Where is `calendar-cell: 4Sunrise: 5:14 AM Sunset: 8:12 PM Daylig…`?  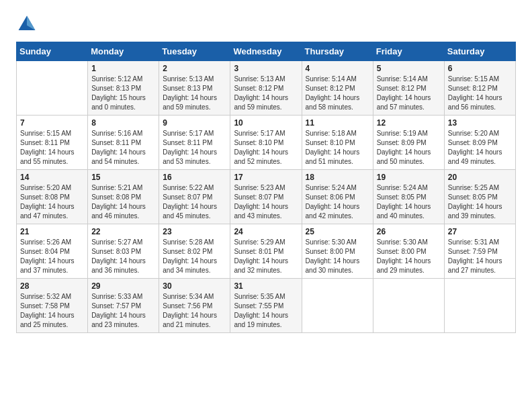 calendar-cell: 4Sunrise: 5:14 AM Sunset: 8:12 PM Daylig… is located at coordinates (337, 89).